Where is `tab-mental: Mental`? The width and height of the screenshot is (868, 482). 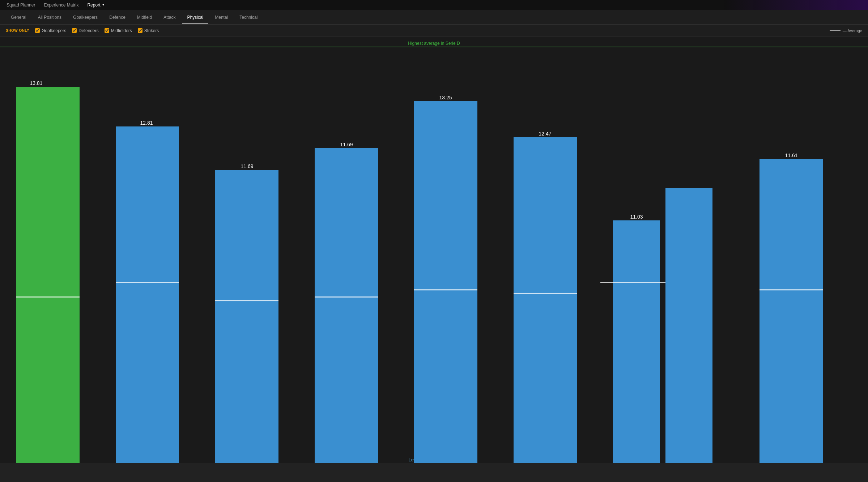
tab-mental: Mental is located at coordinates (221, 17).